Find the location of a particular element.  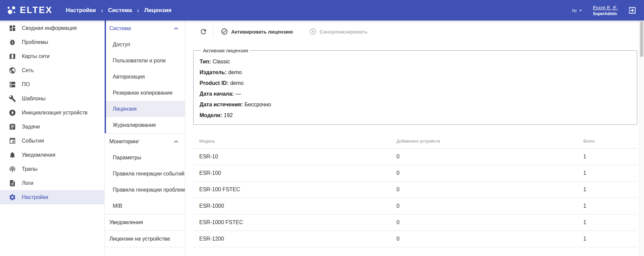

activate-license-button: Активировать лицензию is located at coordinates (257, 32).